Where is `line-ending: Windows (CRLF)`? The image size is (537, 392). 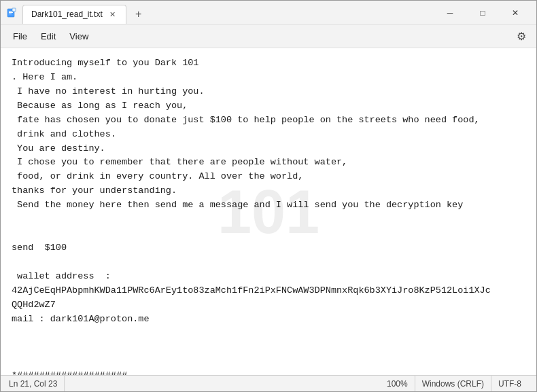
line-ending: Windows (CRLF) is located at coordinates (453, 383).